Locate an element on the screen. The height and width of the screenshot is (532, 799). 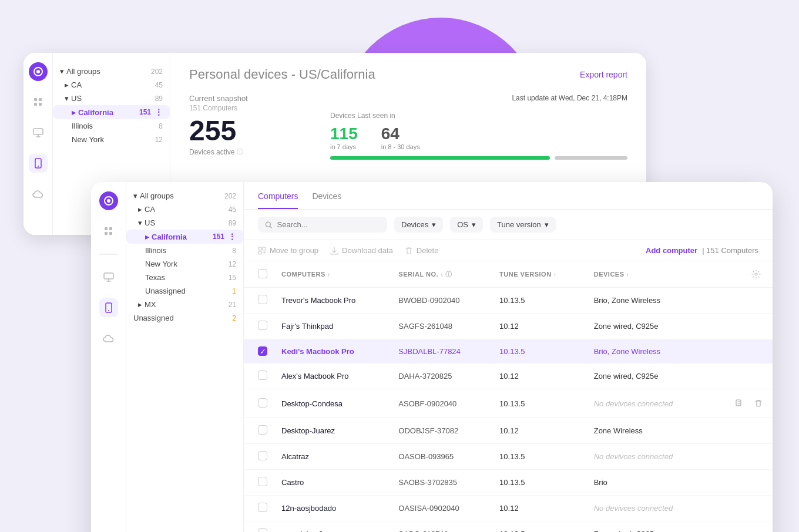
back-tree-ca: ▸CA 45 is located at coordinates (112, 85).